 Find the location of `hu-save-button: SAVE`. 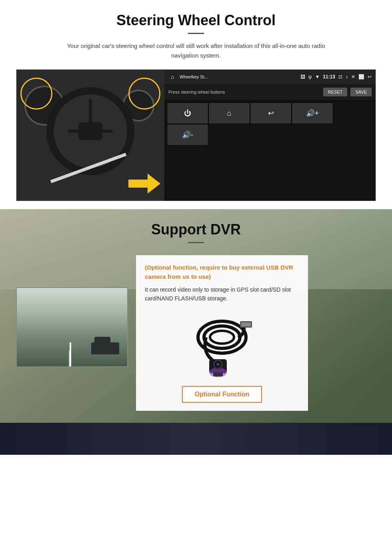

hu-save-button: SAVE is located at coordinates (361, 92).